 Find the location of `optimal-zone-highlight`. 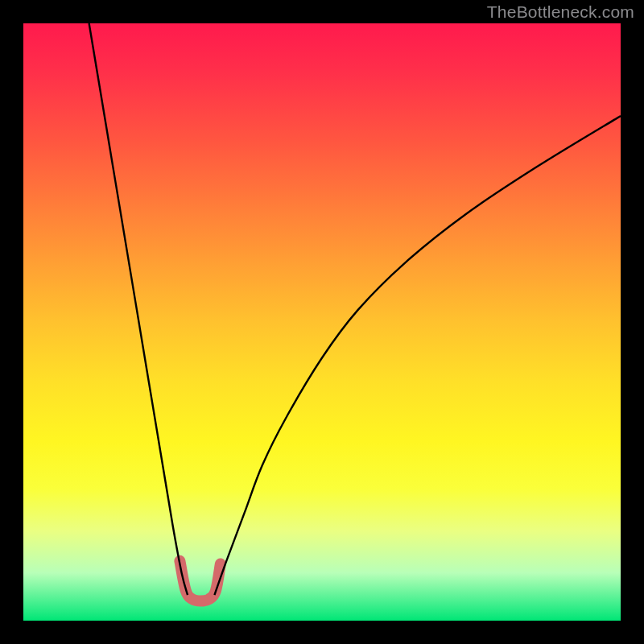

optimal-zone-highlight is located at coordinates (200, 581).